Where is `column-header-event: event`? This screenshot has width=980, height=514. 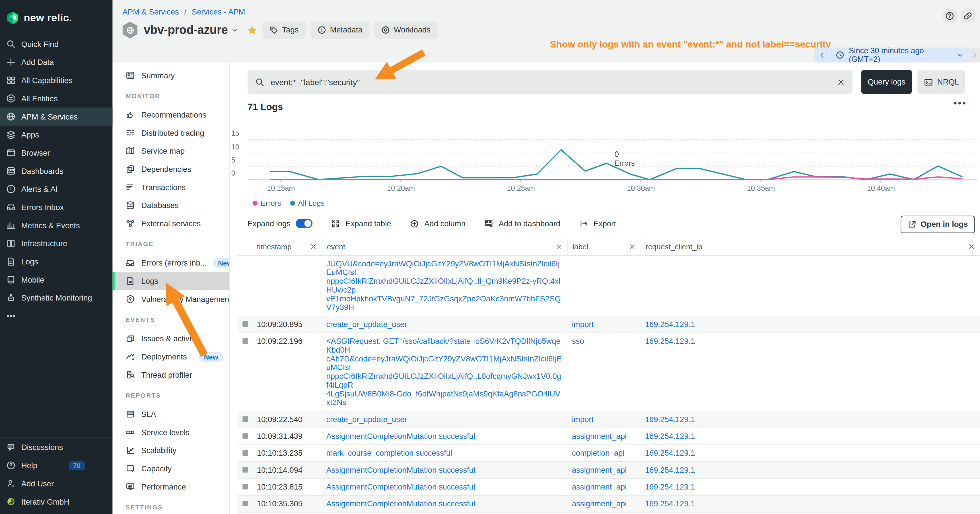 column-header-event: event is located at coordinates (444, 247).